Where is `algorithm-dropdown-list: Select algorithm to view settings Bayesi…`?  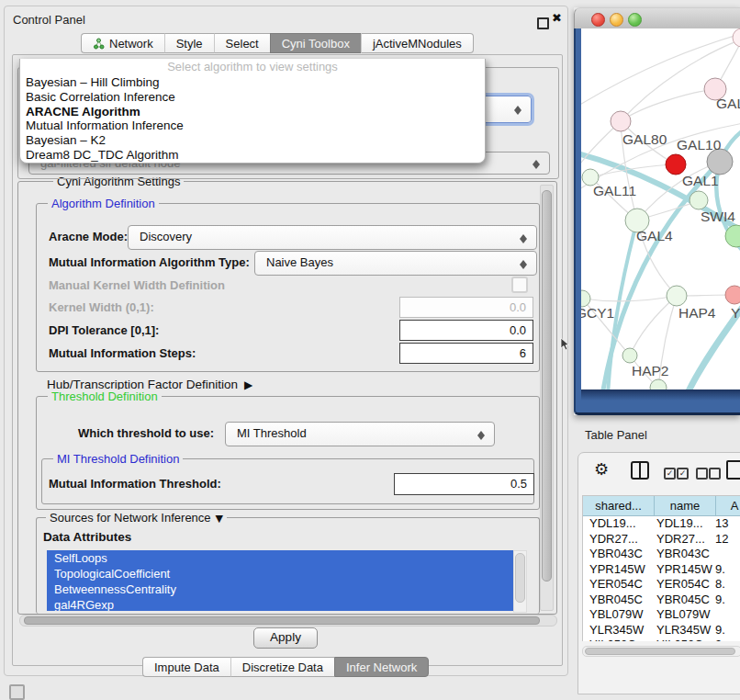 algorithm-dropdown-list: Select algorithm to view settings Bayesi… is located at coordinates (252, 111).